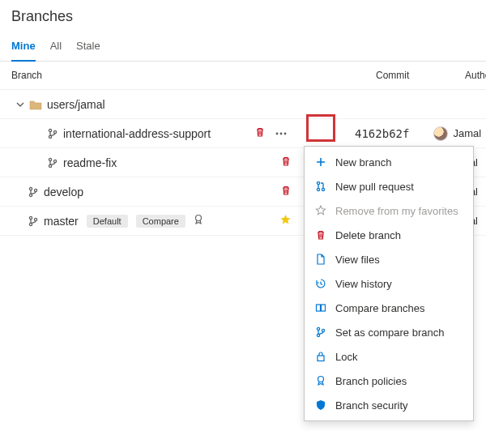 The width and height of the screenshot is (486, 448). What do you see at coordinates (382, 134) in the screenshot?
I see `commit-hash: 4162b62f` at bounding box center [382, 134].